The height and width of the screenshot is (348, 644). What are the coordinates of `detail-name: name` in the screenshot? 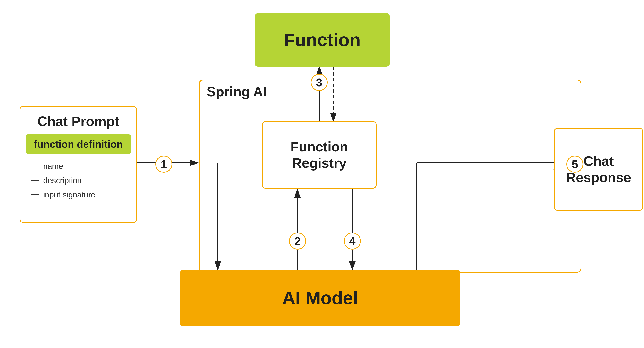 It's located at (84, 166).